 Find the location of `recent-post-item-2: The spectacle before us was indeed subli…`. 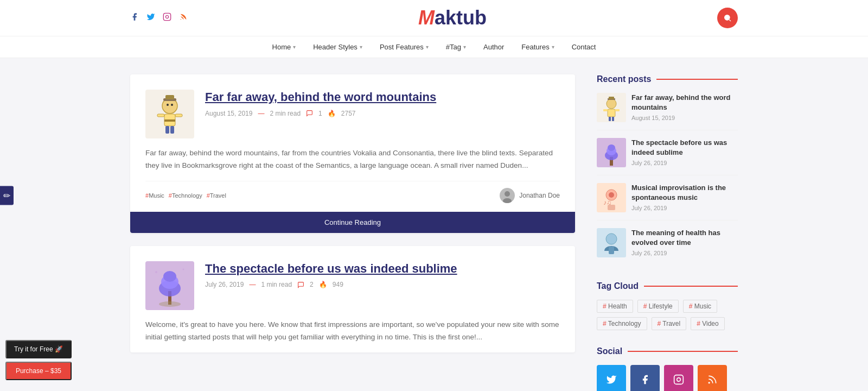

recent-post-item-2: The spectacle before us was indeed subli… is located at coordinates (667, 156).